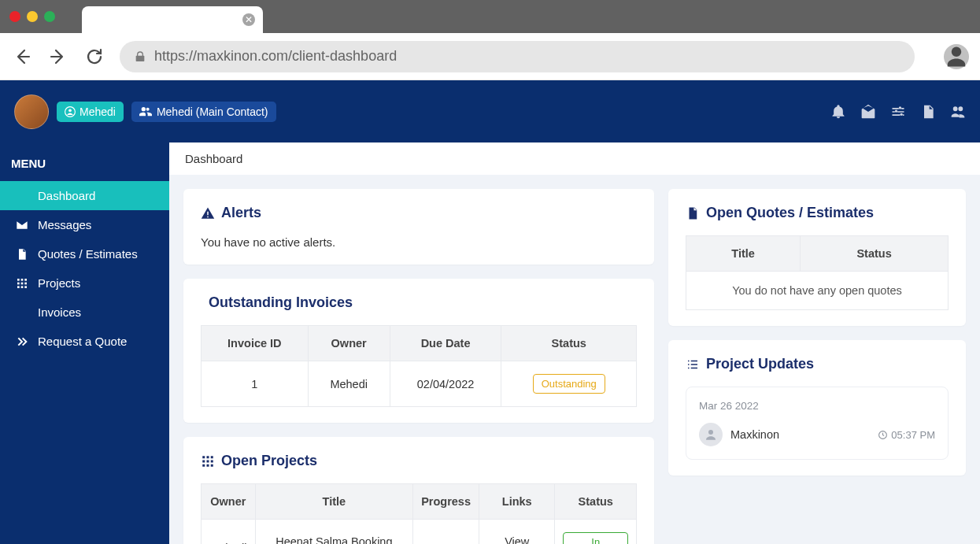 This screenshot has width=980, height=544. Describe the element at coordinates (66, 195) in the screenshot. I see `sidebar-item-label: Dashboard` at that location.